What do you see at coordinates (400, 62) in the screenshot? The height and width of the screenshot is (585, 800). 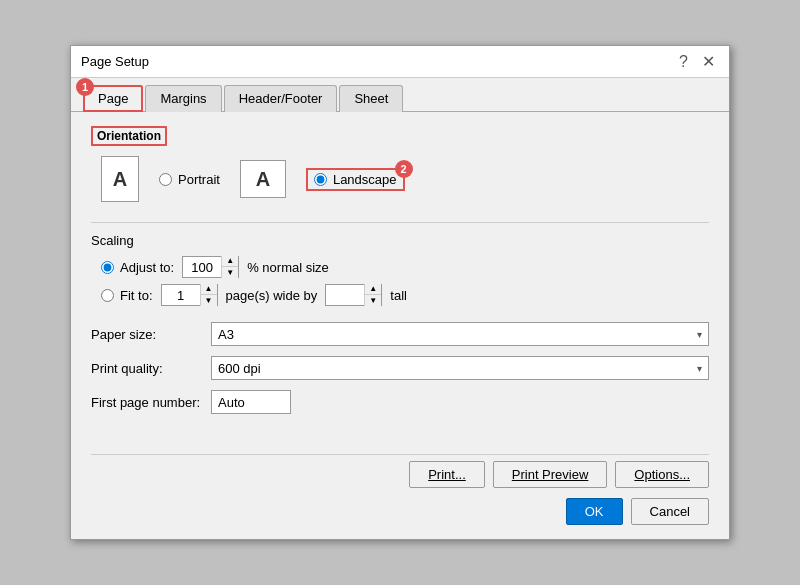 I see `title-bar: Page Setup ? ✕` at bounding box center [400, 62].